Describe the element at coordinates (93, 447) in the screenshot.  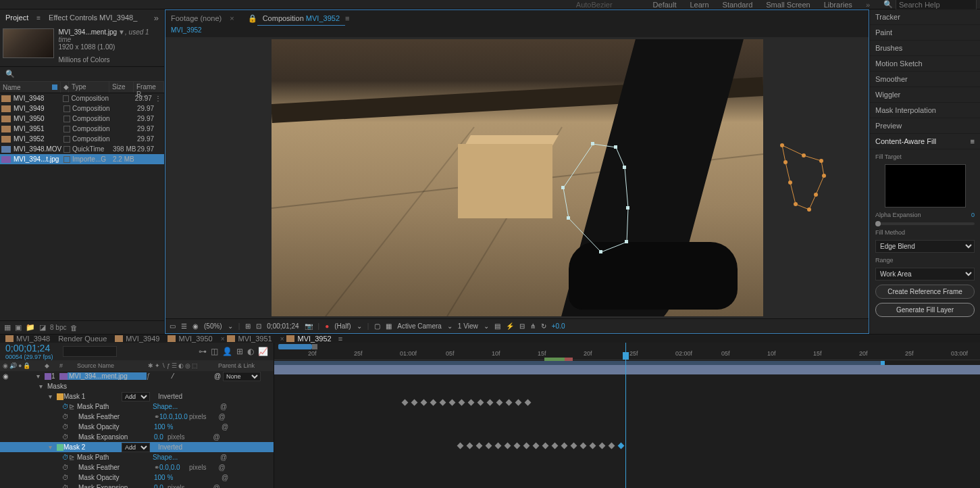
I see `mask-name: Mask 2` at that location.